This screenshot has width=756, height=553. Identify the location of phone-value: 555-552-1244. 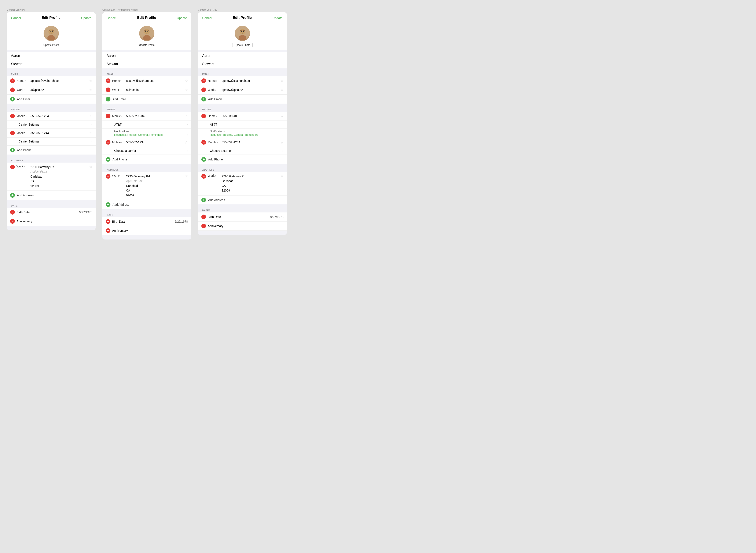
(59, 133).